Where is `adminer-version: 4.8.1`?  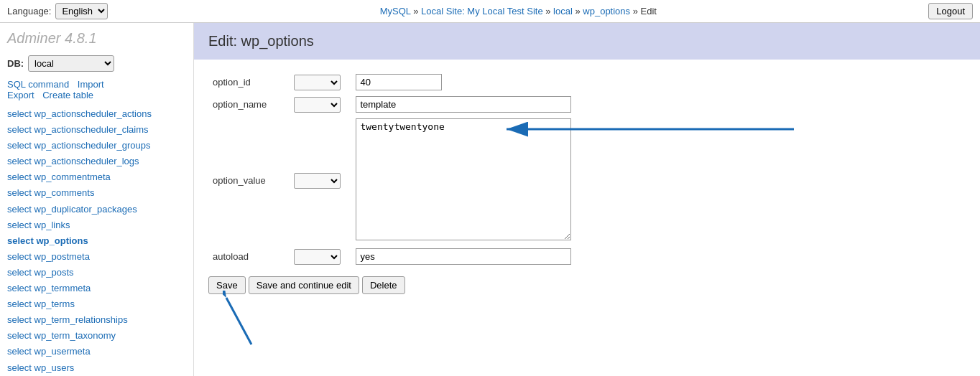 adminer-version: 4.8.1 is located at coordinates (80, 38).